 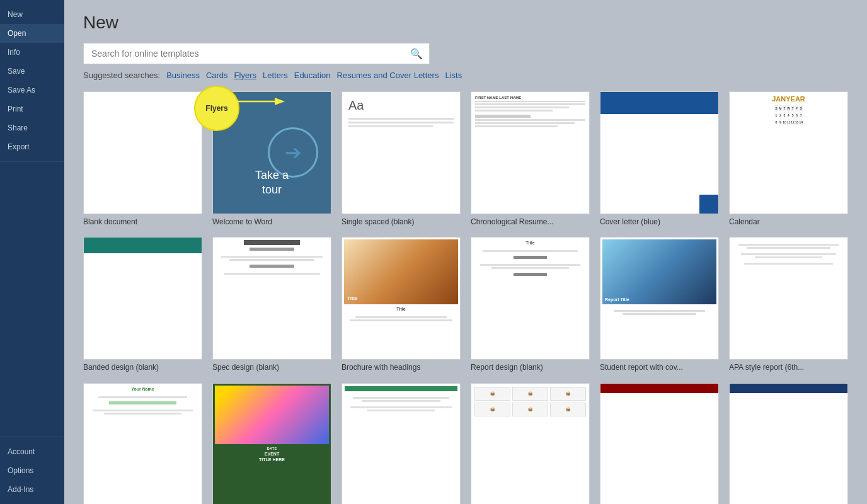 What do you see at coordinates (32, 52) in the screenshot?
I see `sidebar-item-info: Info` at bounding box center [32, 52].